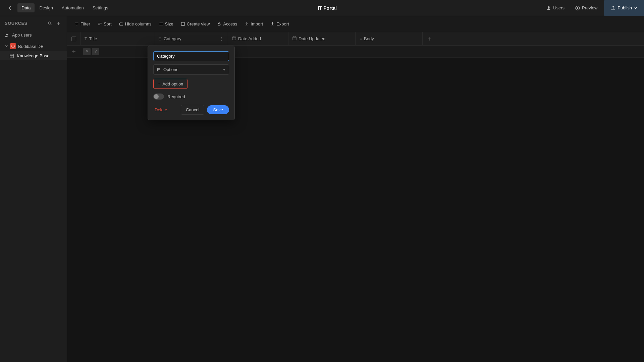 The height and width of the screenshot is (362, 644). Describe the element at coordinates (234, 39) in the screenshot. I see `date-added-col-icon` at that location.